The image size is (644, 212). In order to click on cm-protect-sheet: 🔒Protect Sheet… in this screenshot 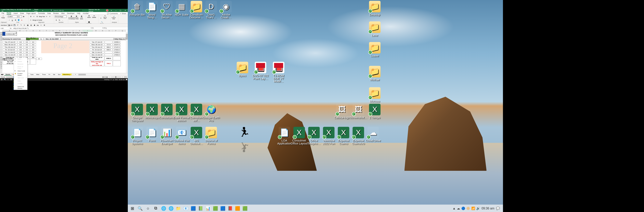, I will do `click(20, 75)`.